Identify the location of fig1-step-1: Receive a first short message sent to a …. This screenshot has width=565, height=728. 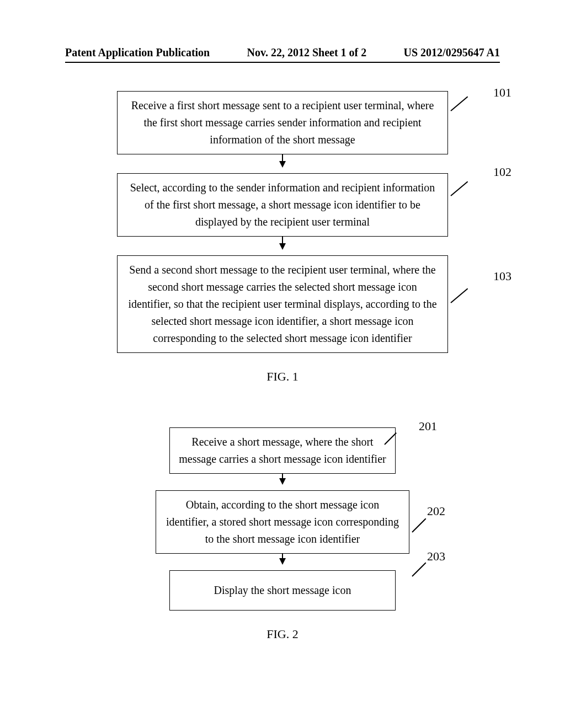
(282, 122).